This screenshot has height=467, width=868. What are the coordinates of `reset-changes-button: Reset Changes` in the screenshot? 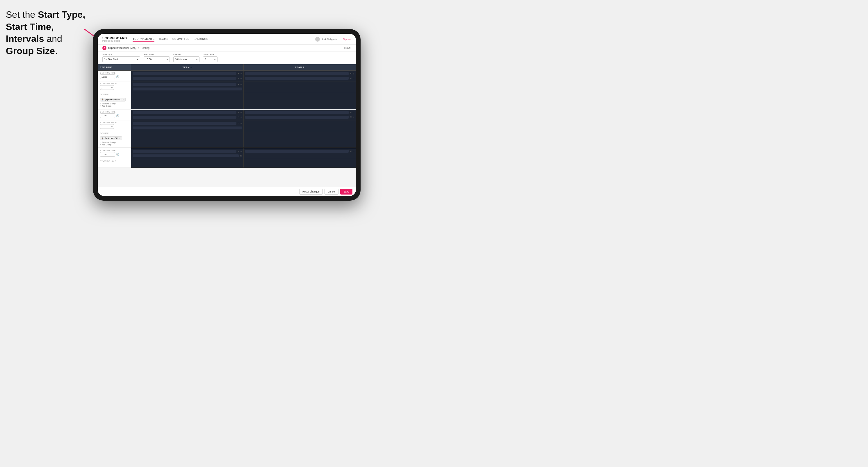 It's located at (311, 191).